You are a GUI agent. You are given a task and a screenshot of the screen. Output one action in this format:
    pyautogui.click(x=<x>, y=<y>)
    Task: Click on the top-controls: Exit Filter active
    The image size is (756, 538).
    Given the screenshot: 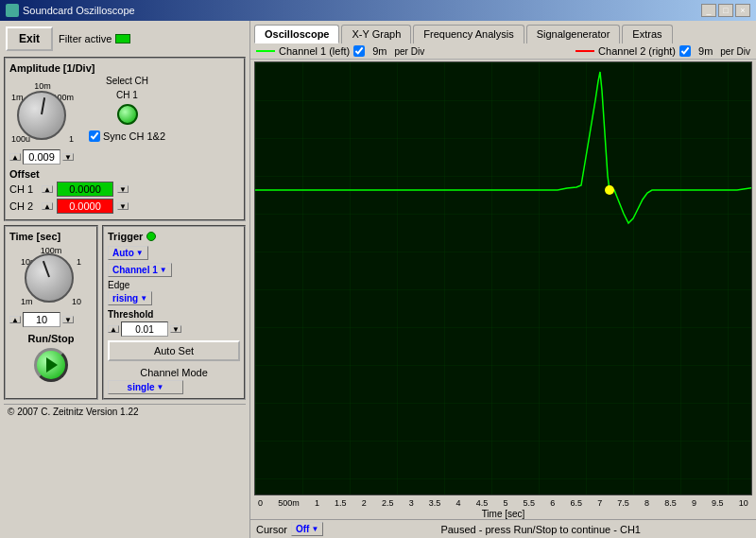 What is the action you would take?
    pyautogui.click(x=125, y=39)
    